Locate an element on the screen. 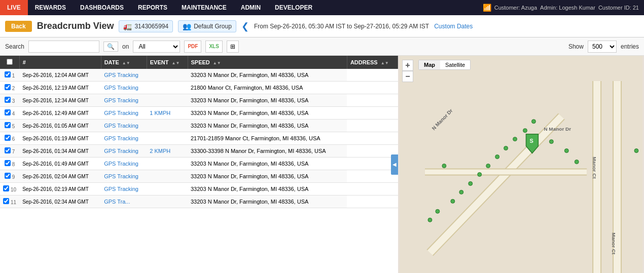 The width and height of the screenshot is (644, 273). on-select: All DATE EVENT SPEED ADDRESS is located at coordinates (156, 47).